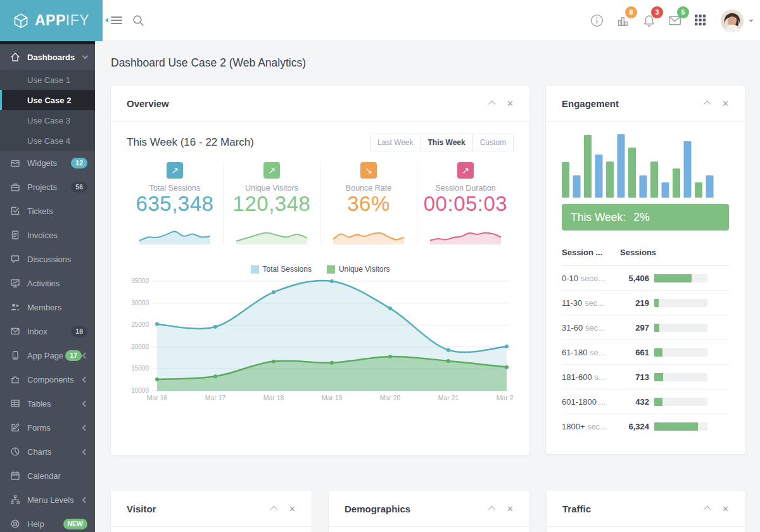 The image size is (760, 532). I want to click on last-week-button: Last Week, so click(395, 142).